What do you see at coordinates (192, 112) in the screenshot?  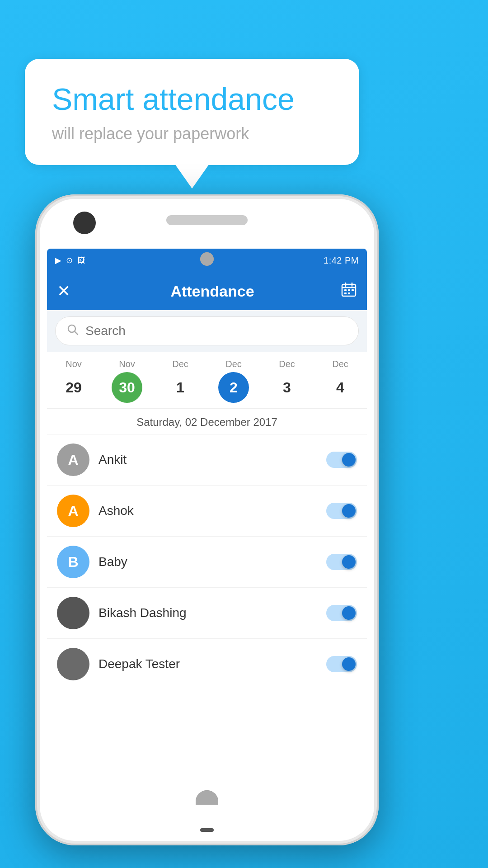 I see `speech-bubble: Smart attendance will replace your paper…` at bounding box center [192, 112].